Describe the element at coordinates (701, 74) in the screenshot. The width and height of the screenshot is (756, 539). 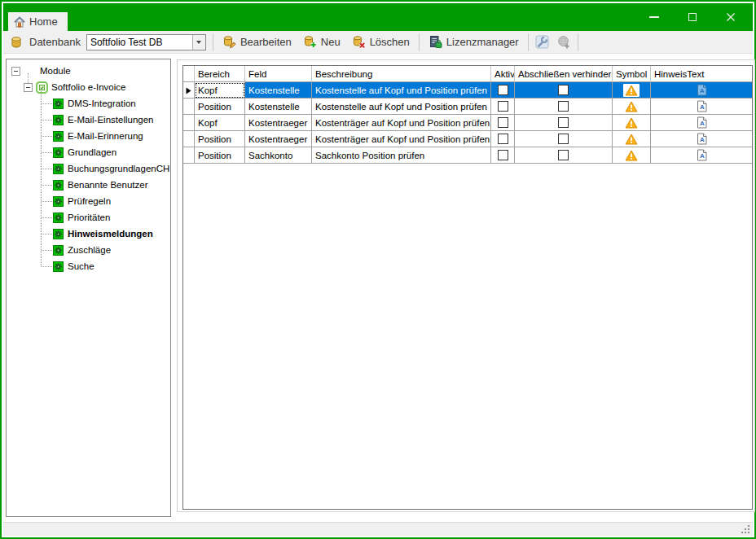
I see `column-header-hinweistext: HinweisText` at that location.